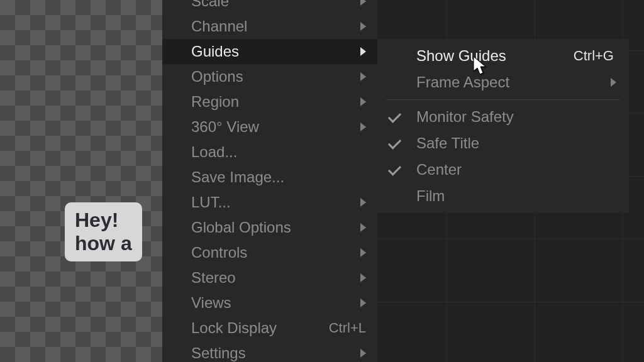 This screenshot has height=362, width=644. Describe the element at coordinates (503, 99) in the screenshot. I see `submenu-separator` at that location.